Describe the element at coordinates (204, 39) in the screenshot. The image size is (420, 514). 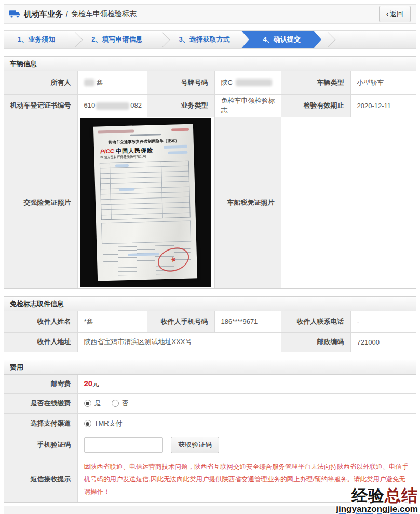
I see `step-3-choose-delivery: 3、选择获取方式` at that location.